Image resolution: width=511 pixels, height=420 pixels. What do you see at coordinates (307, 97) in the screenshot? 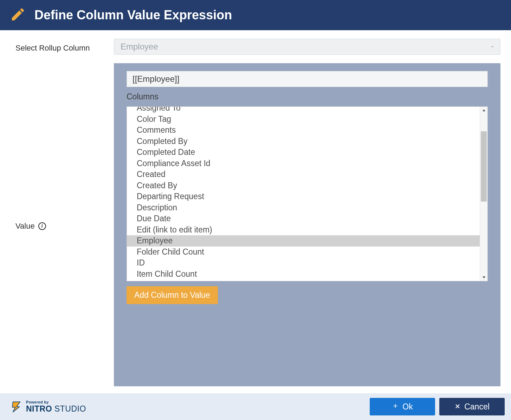
I see `columns-label: Columns` at bounding box center [307, 97].